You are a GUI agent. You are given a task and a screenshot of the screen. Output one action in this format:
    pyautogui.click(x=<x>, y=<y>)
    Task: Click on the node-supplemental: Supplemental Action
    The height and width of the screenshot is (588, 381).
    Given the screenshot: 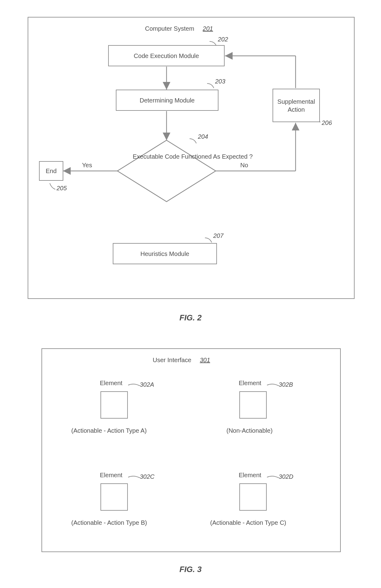 What is the action you would take?
    pyautogui.click(x=296, y=106)
    